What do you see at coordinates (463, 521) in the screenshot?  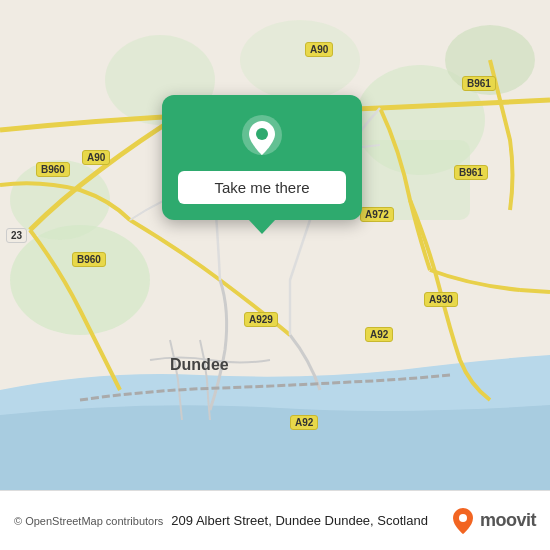 I see `moovit-pin-icon` at bounding box center [463, 521].